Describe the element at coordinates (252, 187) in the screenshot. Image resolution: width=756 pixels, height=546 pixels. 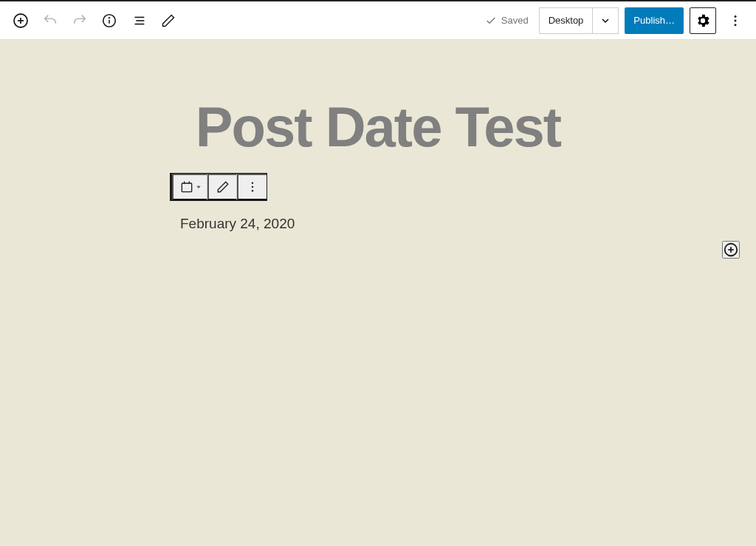
I see `block-more-button` at that location.